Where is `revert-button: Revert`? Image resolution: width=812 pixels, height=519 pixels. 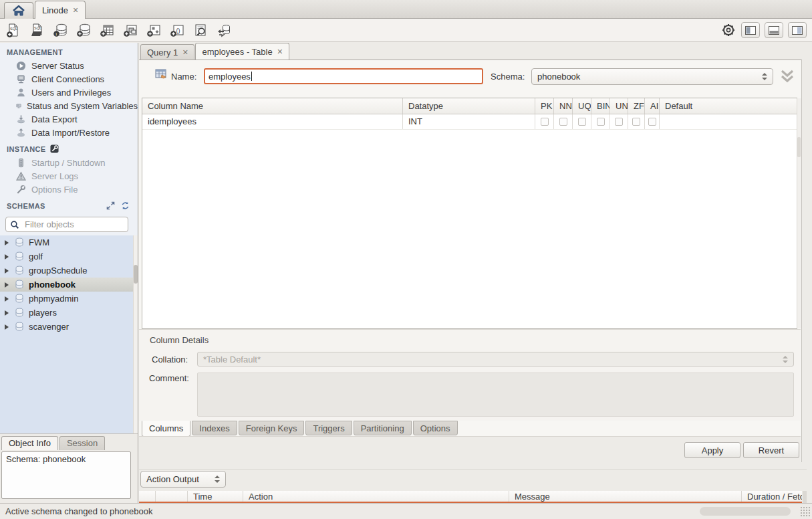 revert-button: Revert is located at coordinates (771, 450).